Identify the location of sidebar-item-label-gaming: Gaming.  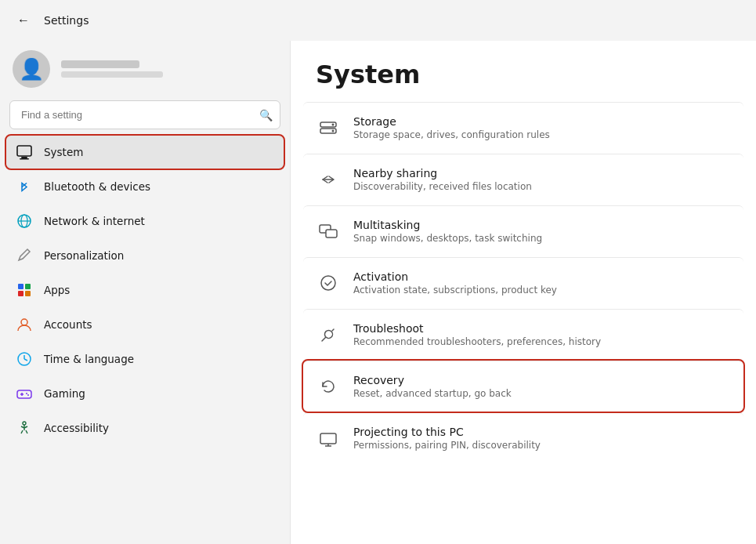
(64, 393).